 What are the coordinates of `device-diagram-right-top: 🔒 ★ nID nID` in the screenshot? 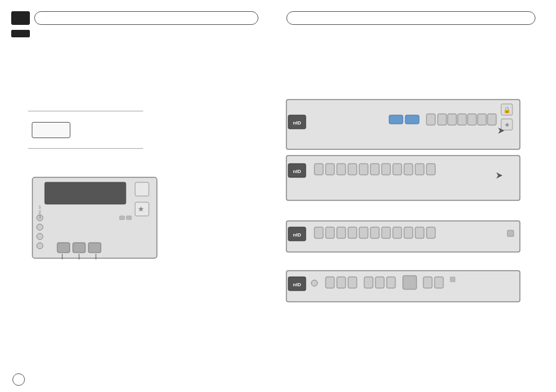 It's located at (405, 151).